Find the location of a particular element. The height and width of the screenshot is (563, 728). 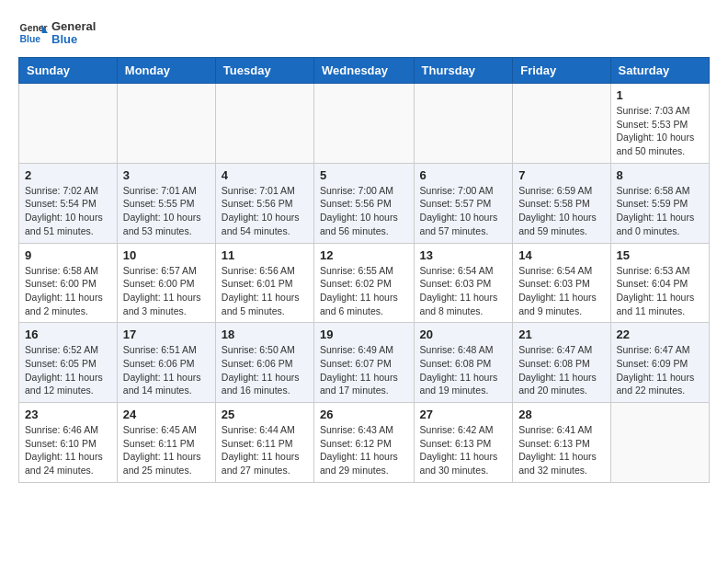

day-number: 25 is located at coordinates (265, 414).